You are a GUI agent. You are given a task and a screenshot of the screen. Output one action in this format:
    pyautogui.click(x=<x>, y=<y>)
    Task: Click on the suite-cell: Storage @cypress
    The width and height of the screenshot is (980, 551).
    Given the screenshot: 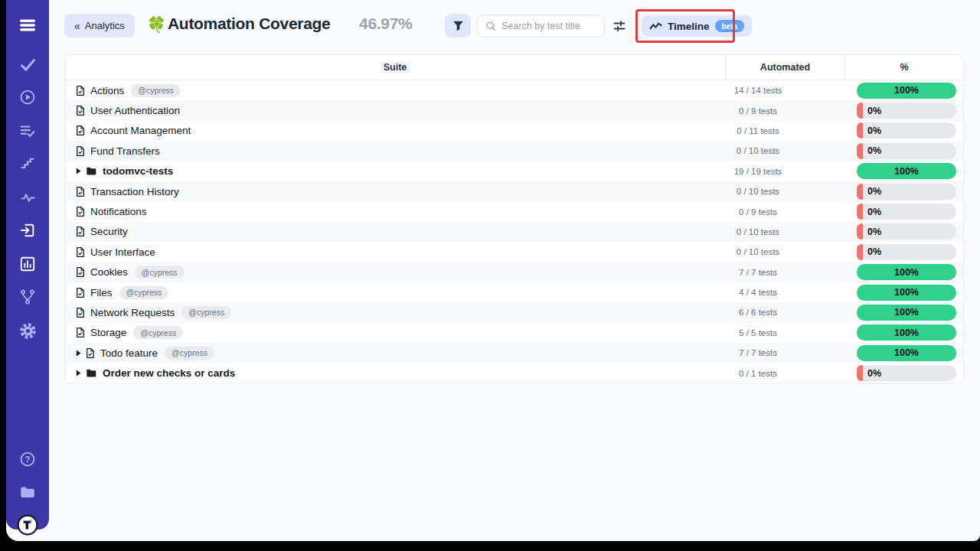 What is the action you would take?
    pyautogui.click(x=395, y=332)
    